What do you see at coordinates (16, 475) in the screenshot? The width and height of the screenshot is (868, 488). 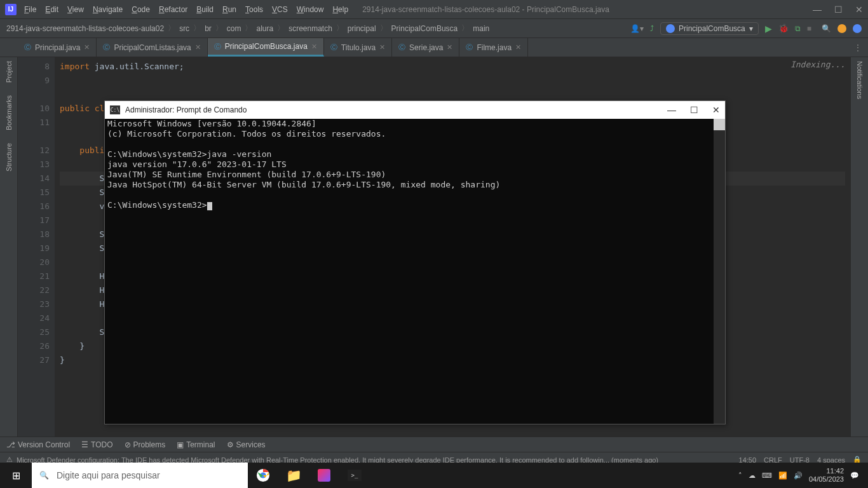 I see `start-button: ⊞` at bounding box center [16, 475].